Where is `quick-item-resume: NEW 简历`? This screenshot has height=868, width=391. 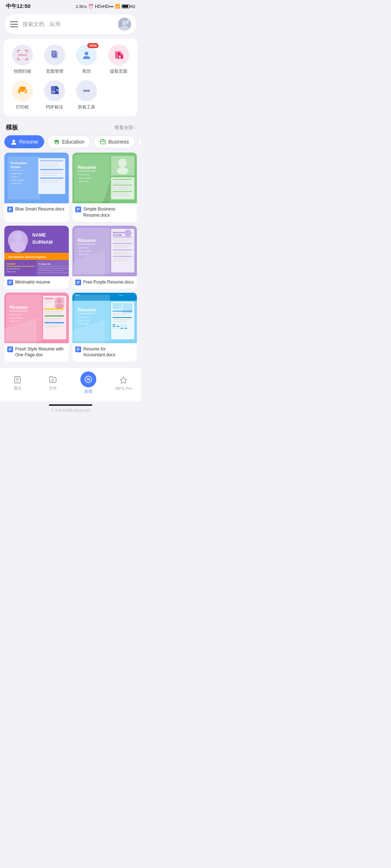 quick-item-resume: NEW 简历 is located at coordinates (87, 59).